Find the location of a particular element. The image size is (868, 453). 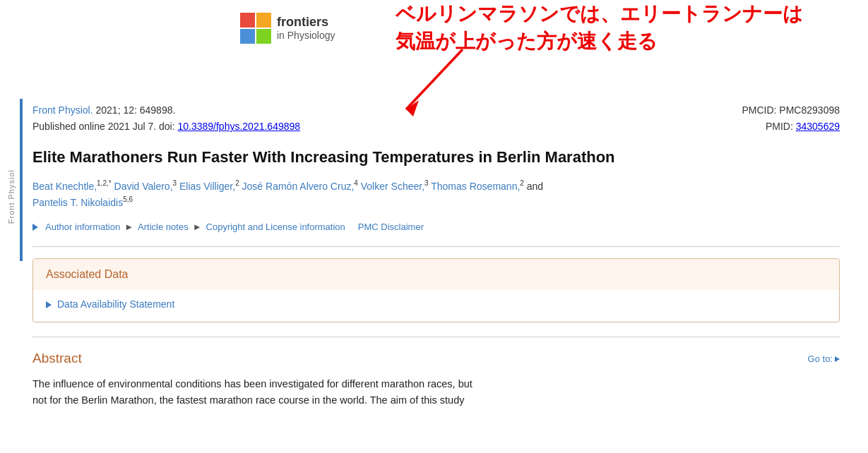

citation-year-volume: 2021; 12: 649898. is located at coordinates (136, 110).